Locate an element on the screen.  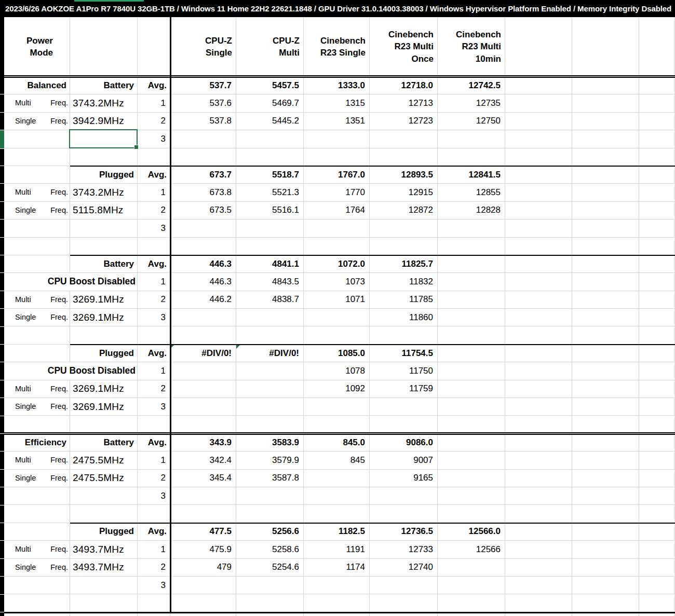
section-label-cell-B1: Battery is located at coordinates (104, 86).